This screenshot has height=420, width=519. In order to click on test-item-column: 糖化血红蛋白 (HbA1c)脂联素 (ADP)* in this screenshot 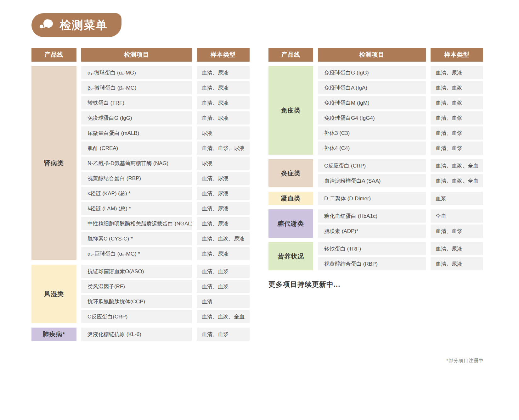, I will do `click(372, 224)`.